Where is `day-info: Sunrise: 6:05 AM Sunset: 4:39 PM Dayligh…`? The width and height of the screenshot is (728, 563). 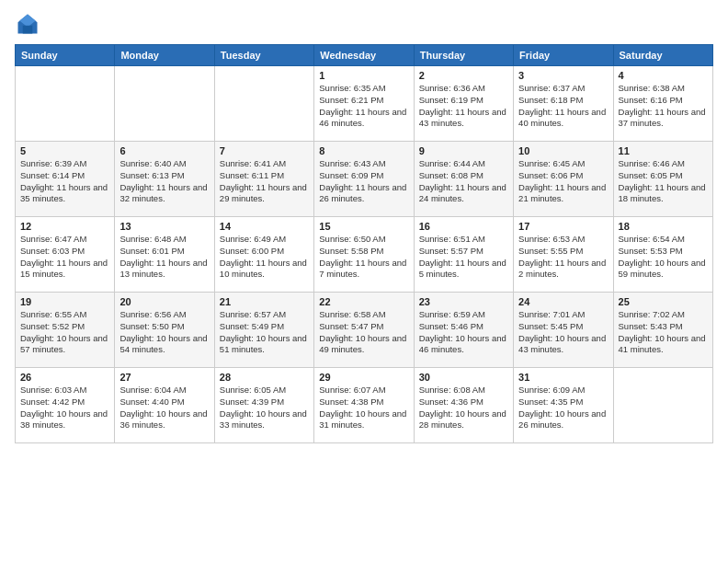 day-info: Sunrise: 6:05 AM Sunset: 4:39 PM Dayligh… is located at coordinates (265, 408).